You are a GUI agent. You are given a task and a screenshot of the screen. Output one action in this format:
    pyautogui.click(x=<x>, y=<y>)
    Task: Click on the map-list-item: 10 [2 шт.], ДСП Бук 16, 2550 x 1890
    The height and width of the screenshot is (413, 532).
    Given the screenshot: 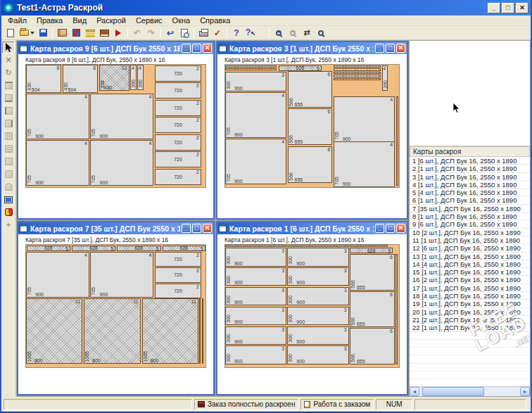 What is the action you would take?
    pyautogui.click(x=470, y=232)
    